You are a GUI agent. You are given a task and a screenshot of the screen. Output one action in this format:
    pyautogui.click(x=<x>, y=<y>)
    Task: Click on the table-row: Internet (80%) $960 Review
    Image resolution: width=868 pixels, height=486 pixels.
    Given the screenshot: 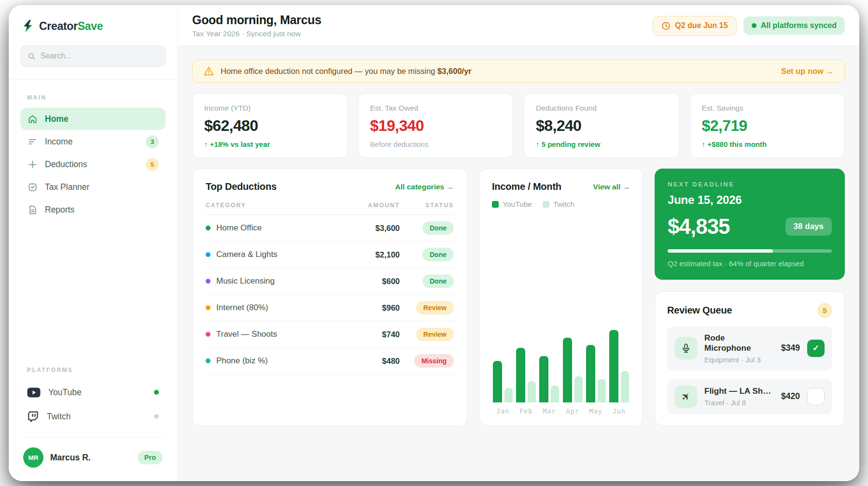 What is the action you would take?
    pyautogui.click(x=330, y=308)
    